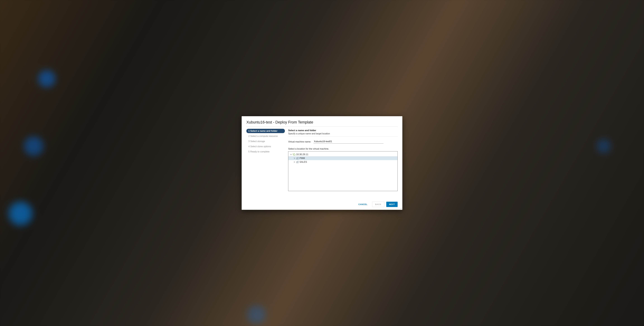 This screenshot has height=326, width=644. Describe the element at coordinates (343, 130) in the screenshot. I see `section-title: Select a name and folder` at that location.